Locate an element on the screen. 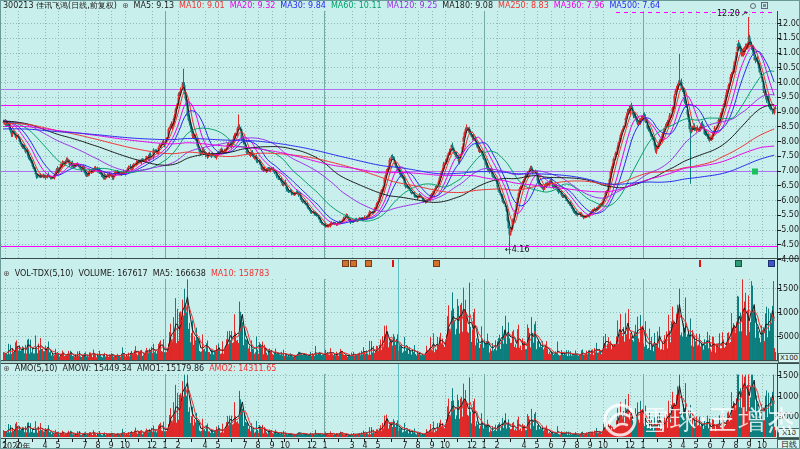 Image resolution: width=800 pixels, height=449 pixels. ma-value: MA180: 9.08 is located at coordinates (468, 6).